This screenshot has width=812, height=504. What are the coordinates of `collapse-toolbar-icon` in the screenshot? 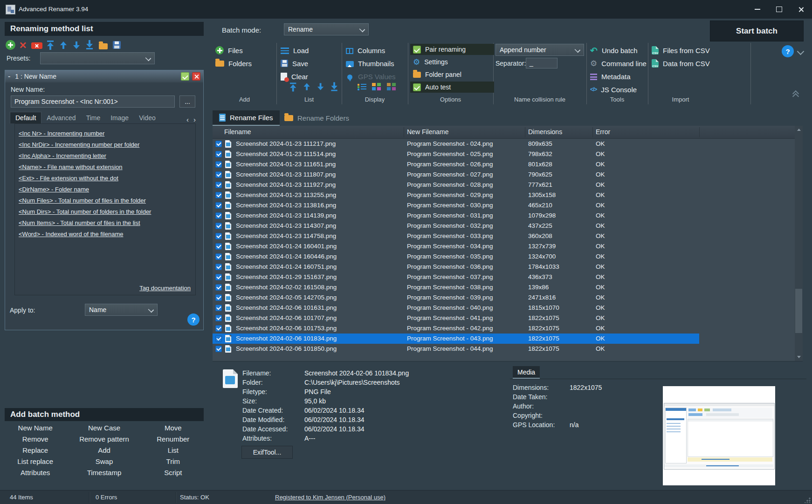 It's located at (796, 94).